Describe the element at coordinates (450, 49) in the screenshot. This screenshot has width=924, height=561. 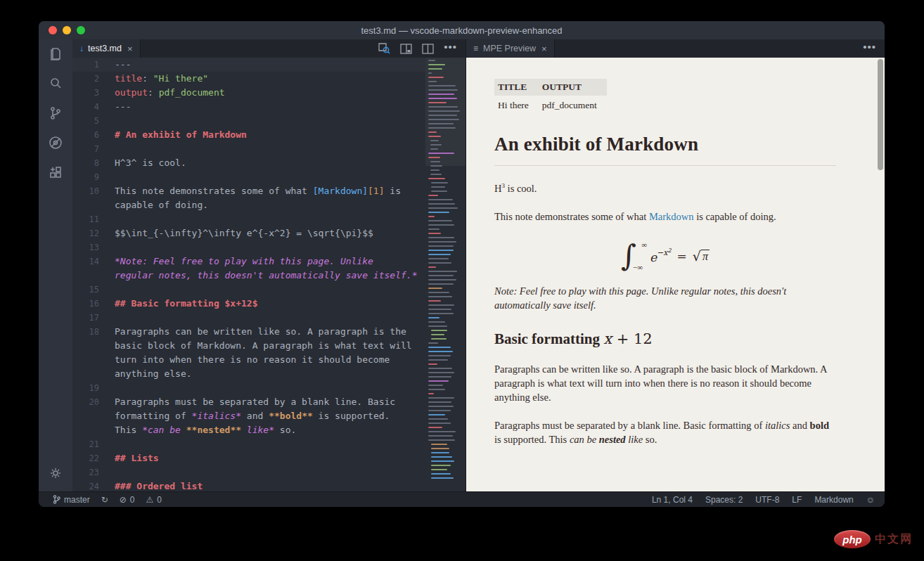
I see `more-actions-icon: •••` at that location.